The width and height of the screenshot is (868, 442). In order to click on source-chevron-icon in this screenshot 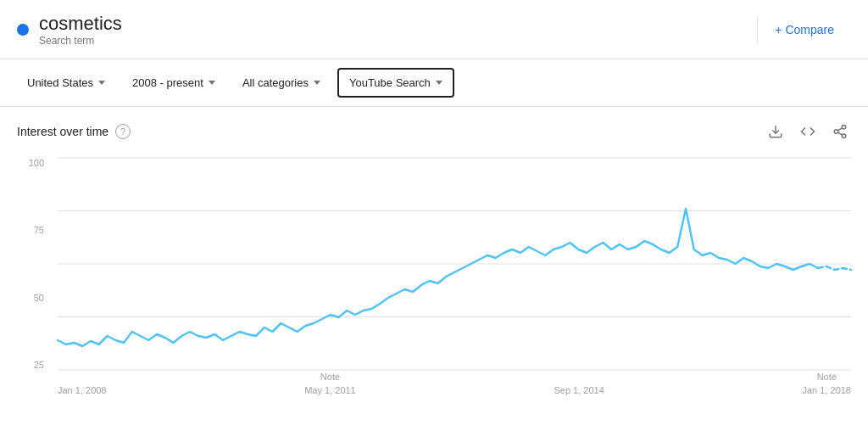, I will do `click(439, 83)`.